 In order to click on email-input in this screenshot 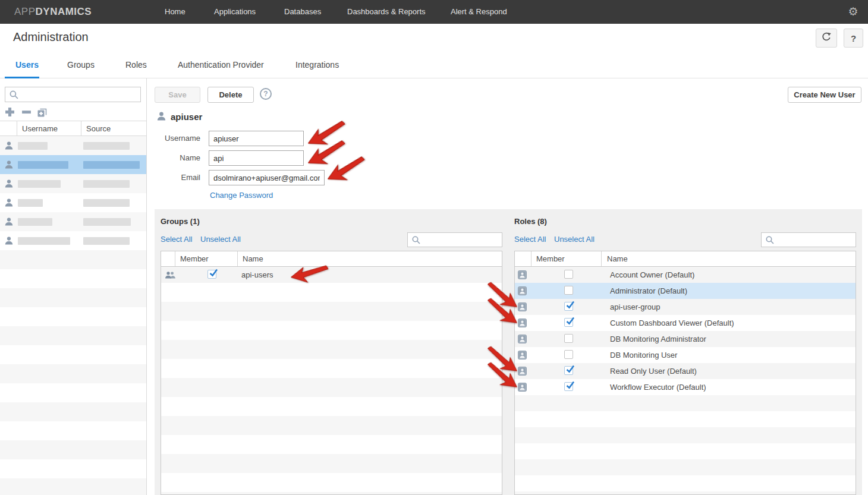, I will do `click(266, 178)`.